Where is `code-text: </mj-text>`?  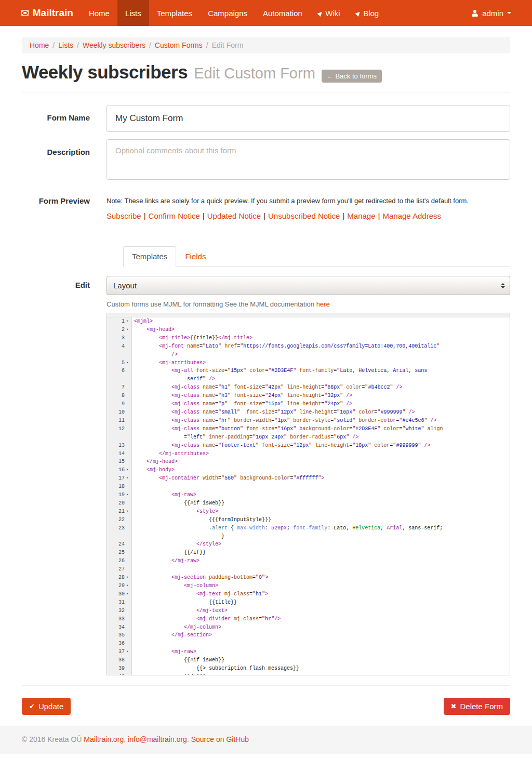
code-text: </mj-text> is located at coordinates (321, 611).